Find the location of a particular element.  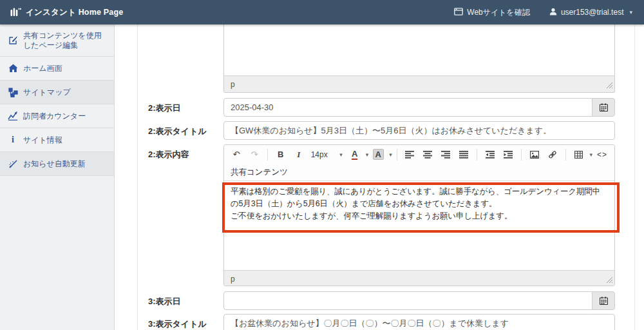

content-panel-left-border is located at coordinates (138, 177).